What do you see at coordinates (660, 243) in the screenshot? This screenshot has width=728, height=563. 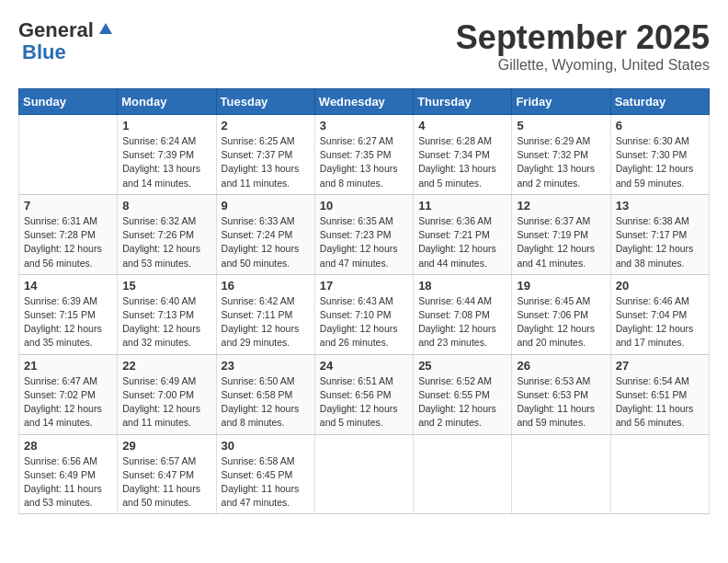 I see `day-info: Sunrise: 6:38 AMSunset: 7:17 PMDaylight:…` at bounding box center [660, 243].